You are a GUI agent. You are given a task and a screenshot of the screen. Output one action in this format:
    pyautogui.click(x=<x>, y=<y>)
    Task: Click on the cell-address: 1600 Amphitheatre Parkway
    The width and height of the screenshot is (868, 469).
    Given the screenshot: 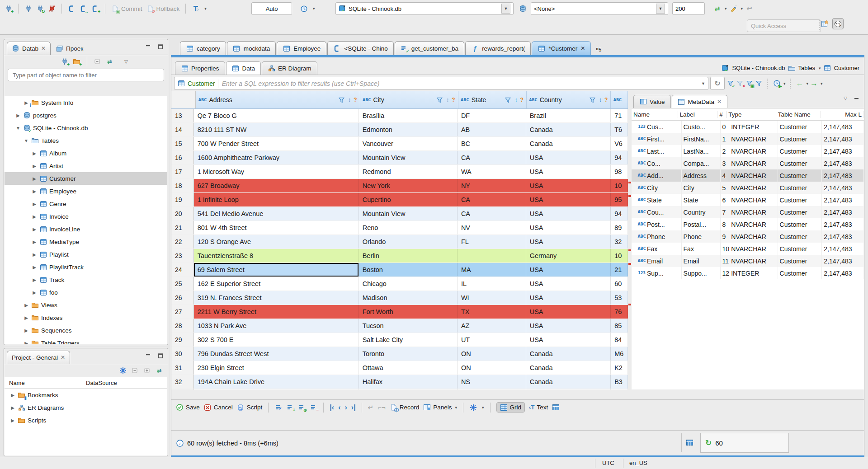 What is the action you would take?
    pyautogui.click(x=277, y=158)
    